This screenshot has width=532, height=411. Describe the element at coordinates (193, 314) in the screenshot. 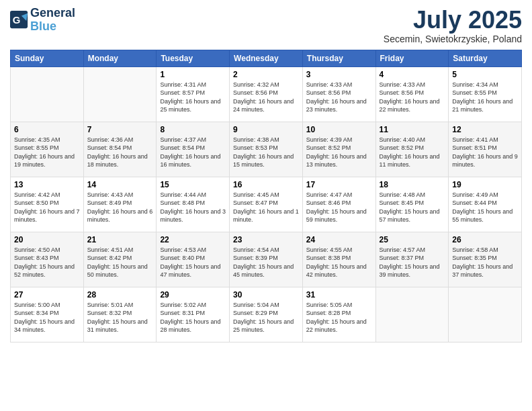

I see `calendar-cell: 29Sunrise: 5:02 AM Sunset: 8:31 PM Dayli…` at that location.